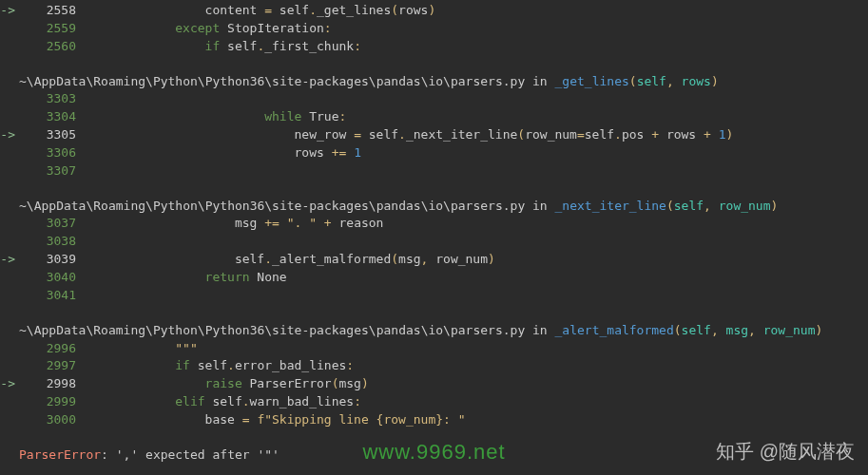 The height and width of the screenshot is (475, 868). Describe the element at coordinates (434, 420) in the screenshot. I see `code-line: 3000 base = f"Skipping line {row_num}: "` at that location.